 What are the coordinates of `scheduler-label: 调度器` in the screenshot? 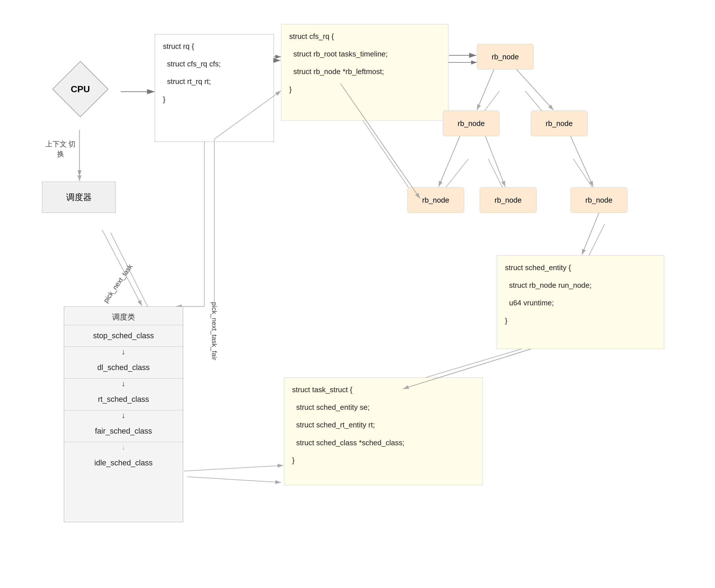 It's located at (79, 197).